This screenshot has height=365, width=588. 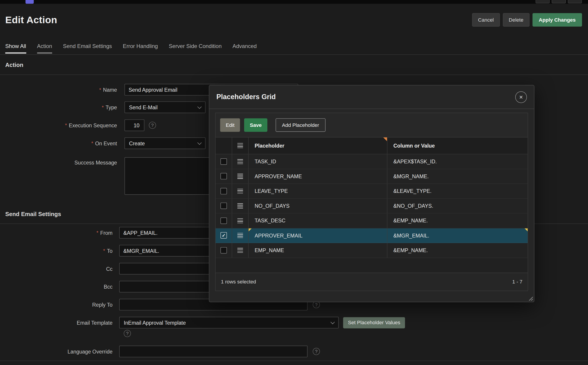 What do you see at coordinates (134, 125) in the screenshot?
I see `execution-sequence-input` at bounding box center [134, 125].